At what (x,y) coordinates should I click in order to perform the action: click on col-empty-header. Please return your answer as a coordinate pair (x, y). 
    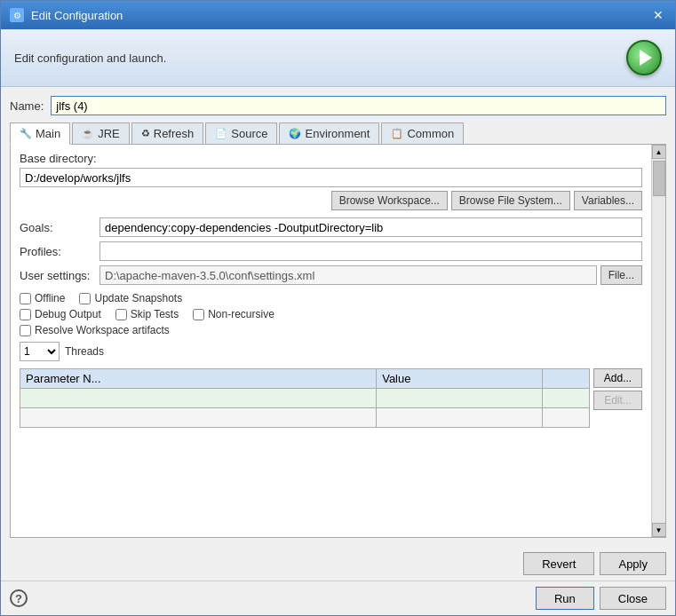
    Looking at the image, I should click on (565, 379).